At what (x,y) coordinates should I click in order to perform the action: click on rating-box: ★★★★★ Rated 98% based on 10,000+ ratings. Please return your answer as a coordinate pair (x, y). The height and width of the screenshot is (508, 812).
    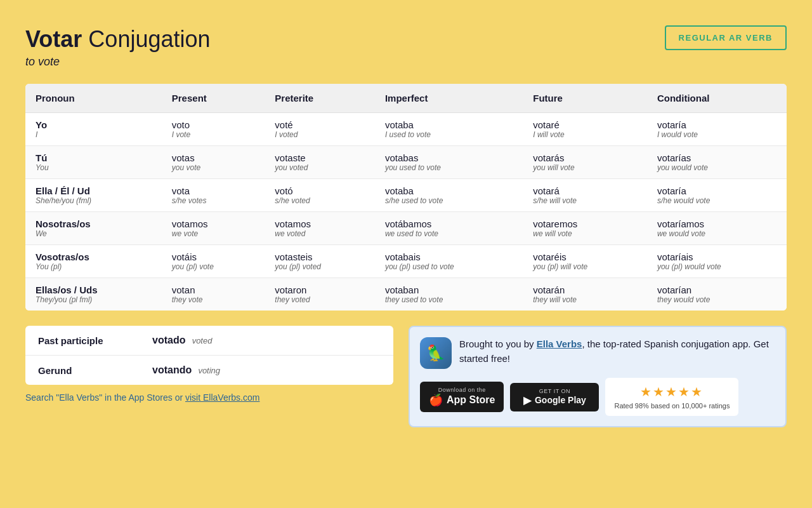
    Looking at the image, I should click on (672, 397).